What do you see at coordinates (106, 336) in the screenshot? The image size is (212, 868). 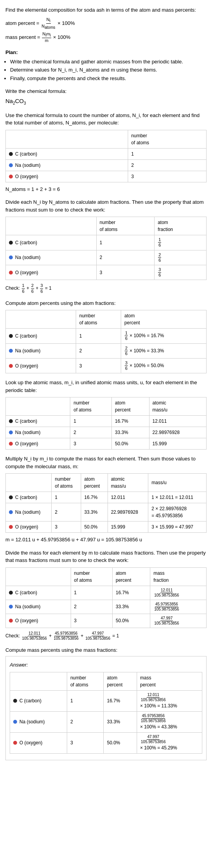 I see `table-row: C (carbon) 1 16 × 100% = 16.7%` at bounding box center [106, 336].